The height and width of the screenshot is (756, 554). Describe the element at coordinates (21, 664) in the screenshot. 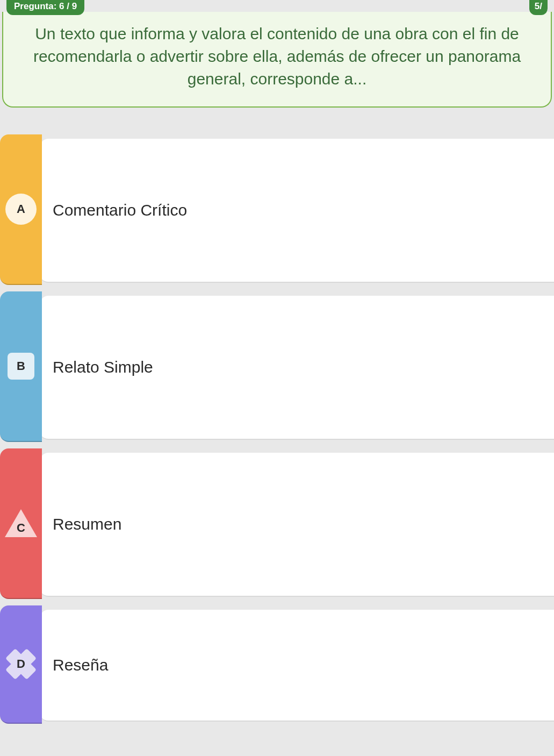

I see `answer-letter-d: D` at that location.